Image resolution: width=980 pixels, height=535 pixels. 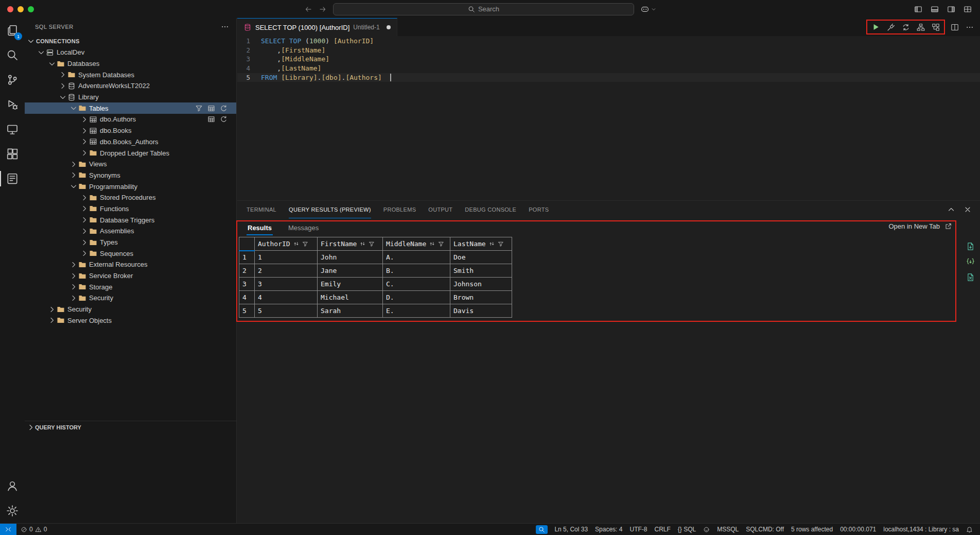 What do you see at coordinates (12, 179) in the screenshot?
I see `activity-item-sql-server` at bounding box center [12, 179].